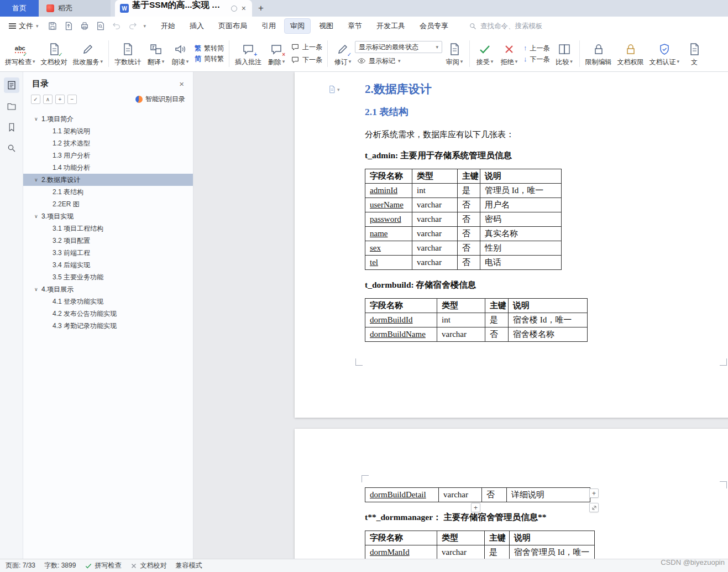  Describe the element at coordinates (133, 26) in the screenshot. I see `redo-icon` at that location.